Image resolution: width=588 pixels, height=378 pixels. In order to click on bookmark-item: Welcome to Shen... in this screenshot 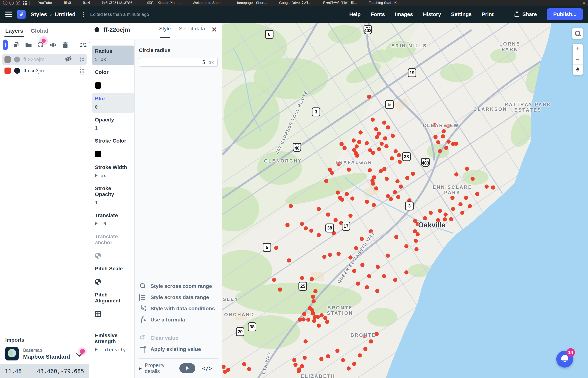, I will do `click(205, 3)`.